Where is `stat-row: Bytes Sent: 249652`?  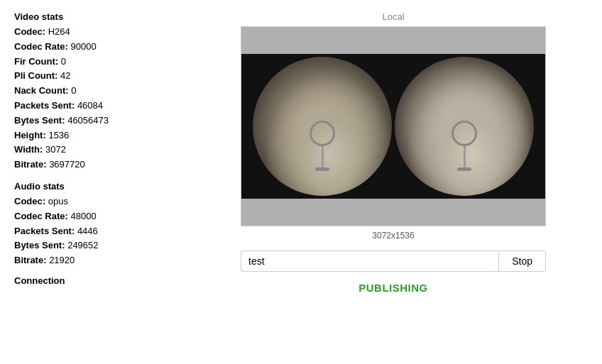
stat-row: Bytes Sent: 249652 is located at coordinates (99, 246).